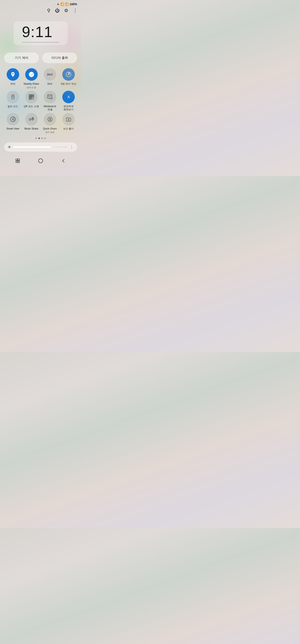 This screenshot has width=300, height=644. Describe the element at coordinates (50, 97) in the screenshot. I see `windows-link-icon` at that location.